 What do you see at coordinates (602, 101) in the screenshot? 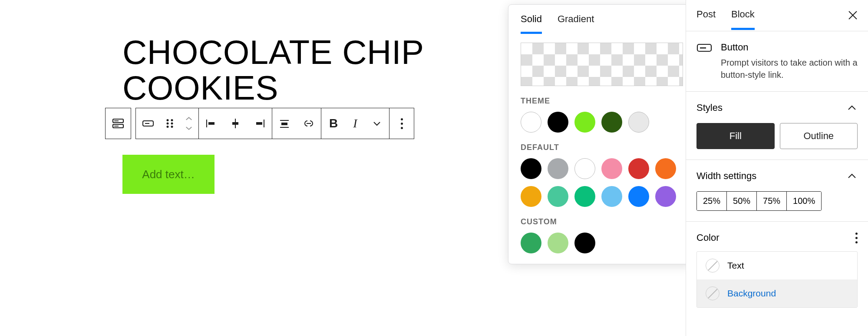
I see `theme-label: THEME` at bounding box center [602, 101].